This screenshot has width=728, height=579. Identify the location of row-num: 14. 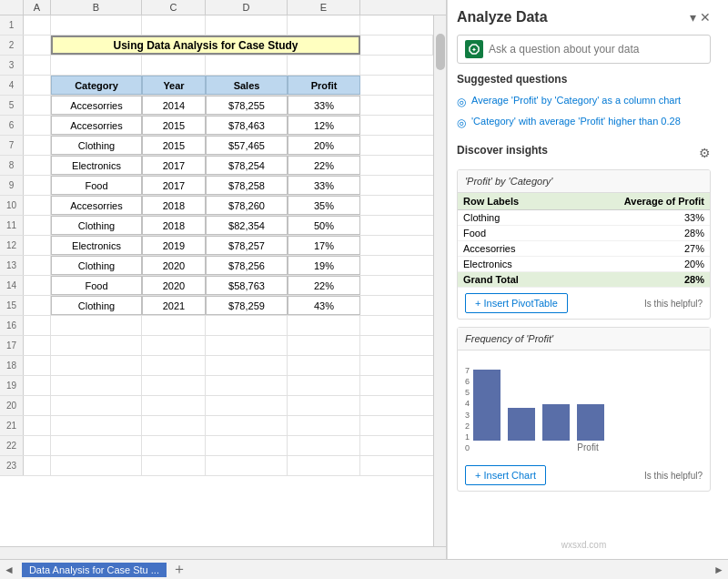
(12, 286).